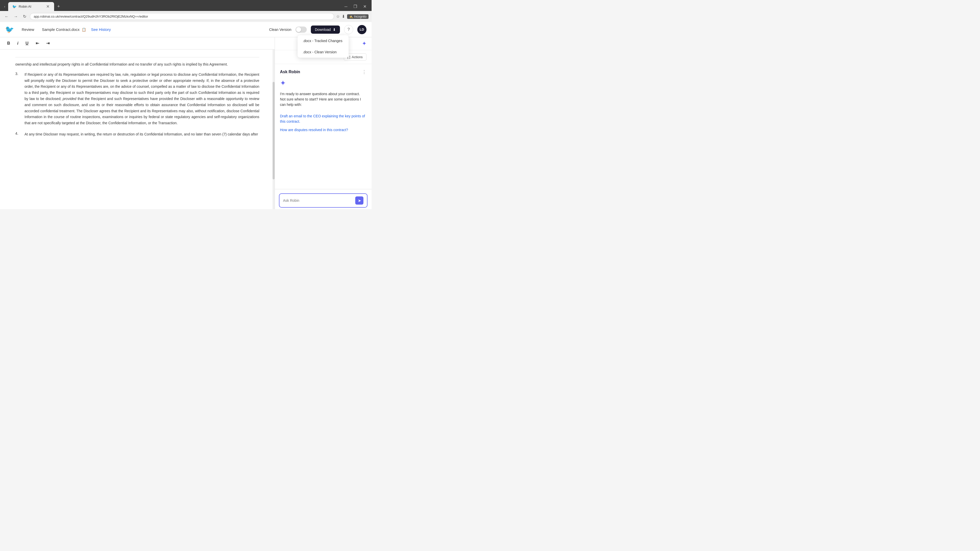 The width and height of the screenshot is (980, 551). Describe the element at coordinates (358, 17) in the screenshot. I see `incognito-badge: 🕵 Incognito` at that location.